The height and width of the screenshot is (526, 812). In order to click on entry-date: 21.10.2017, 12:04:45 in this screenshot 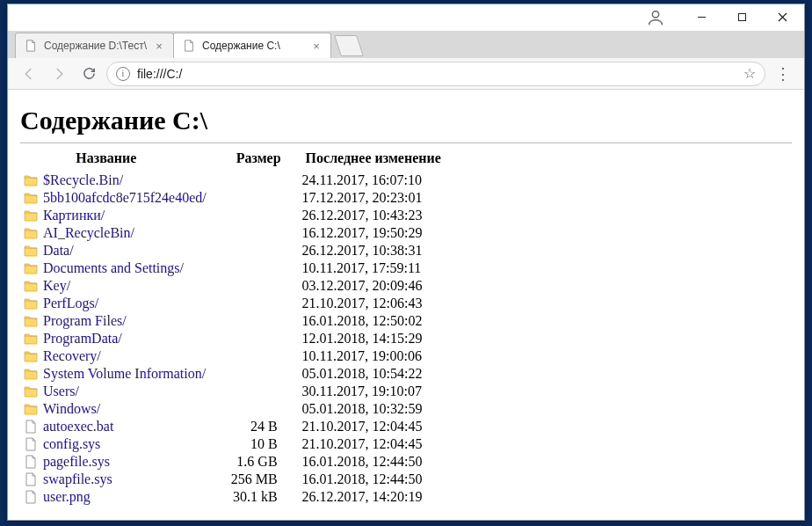, I will do `click(373, 427)`.